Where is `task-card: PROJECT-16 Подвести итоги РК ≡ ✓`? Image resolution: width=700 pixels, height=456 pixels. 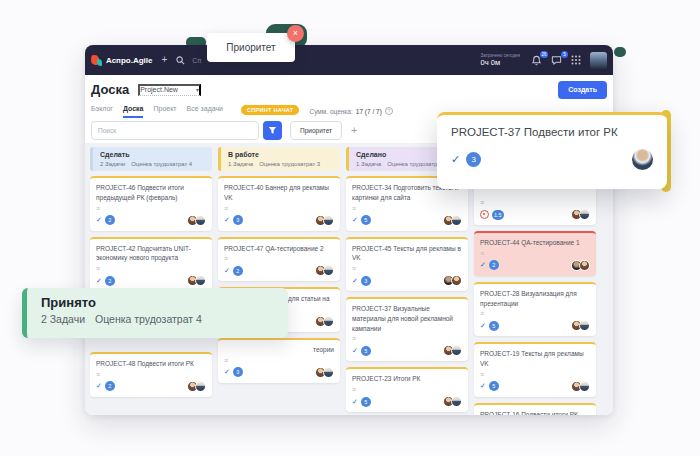
task-card: PROJECT-16 Подвести итоги РК ≡ ✓ is located at coordinates (535, 409).